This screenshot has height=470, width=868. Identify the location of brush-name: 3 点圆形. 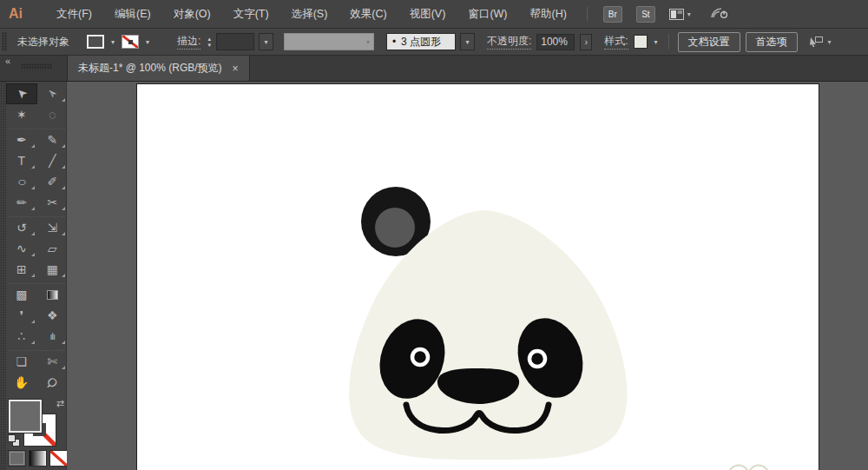
(421, 42).